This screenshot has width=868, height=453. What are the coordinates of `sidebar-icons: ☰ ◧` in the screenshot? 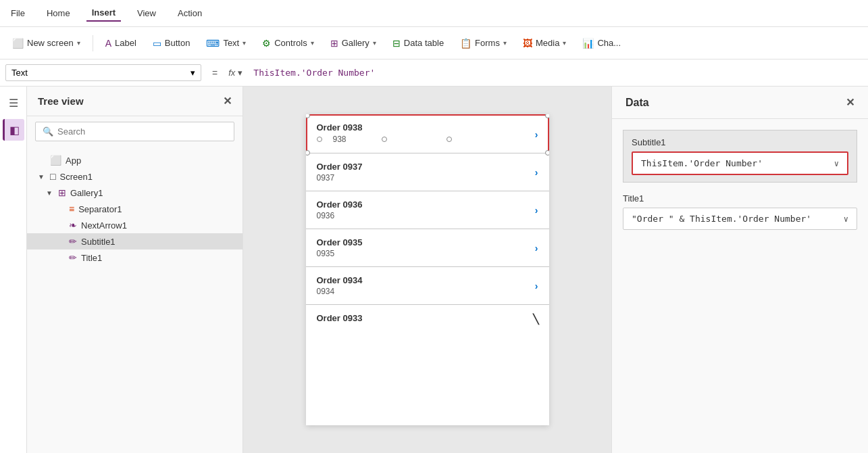 It's located at (14, 270).